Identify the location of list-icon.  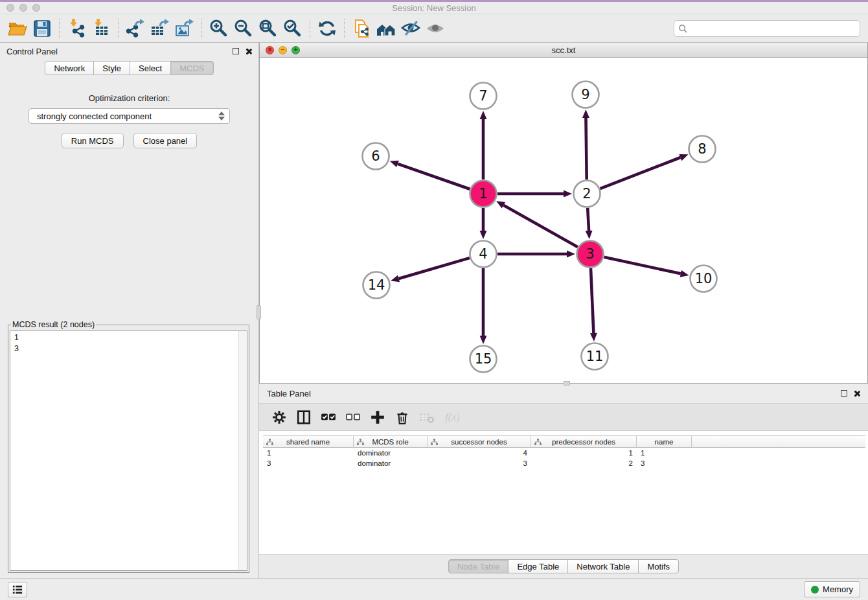
(17, 590).